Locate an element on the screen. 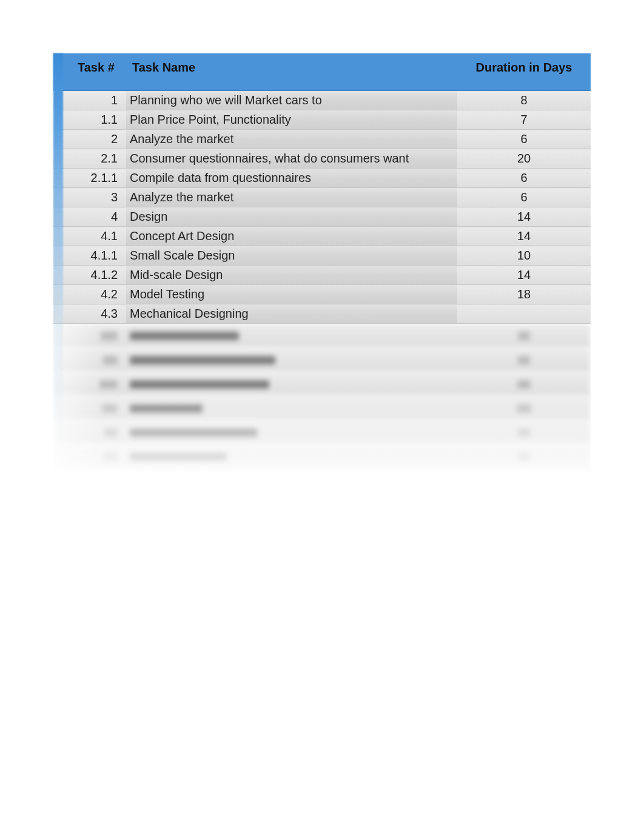 Image resolution: width=644 pixels, height=835 pixels. cell-task-number: 2.1 is located at coordinates (90, 159).